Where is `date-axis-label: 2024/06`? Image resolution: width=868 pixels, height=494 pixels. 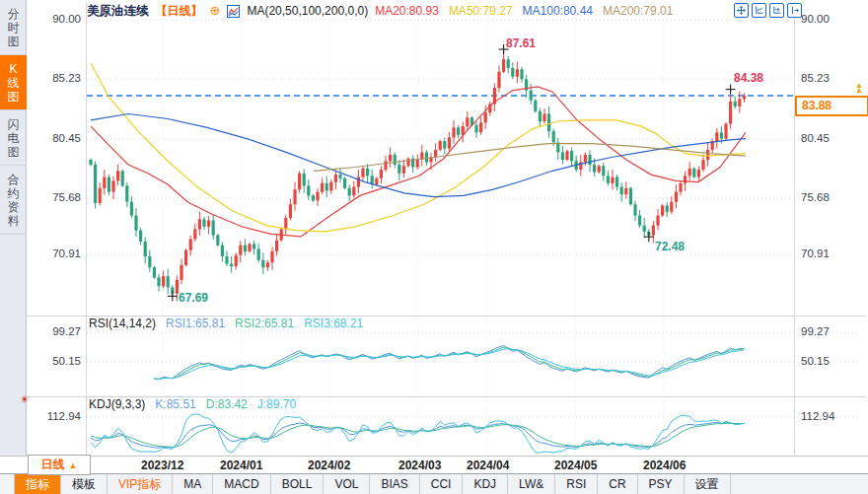
date-axis-label: 2024/06 is located at coordinates (665, 465).